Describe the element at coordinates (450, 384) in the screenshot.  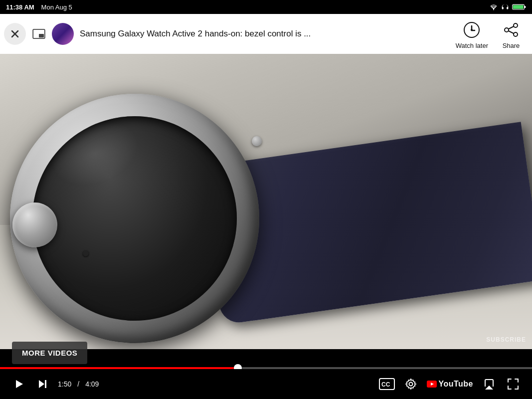
I see `youtube-wordmark: YouTube` at that location.